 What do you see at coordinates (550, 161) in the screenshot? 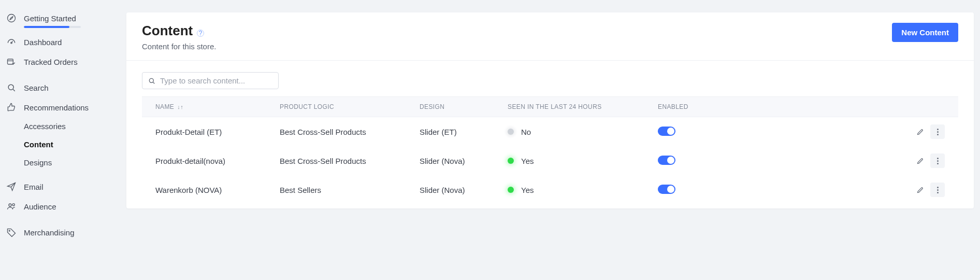
I see `table-row: Produkt-detail(nova)Best Cross-Sell Prod…` at bounding box center [550, 161].